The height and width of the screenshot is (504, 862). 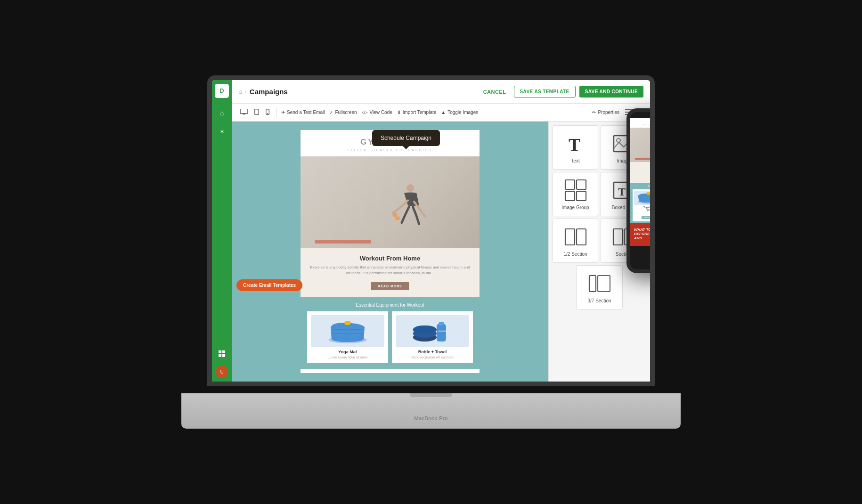 I want to click on phone-food-section: WHAT TO EAT BEFORE AND, so click(x=642, y=235).